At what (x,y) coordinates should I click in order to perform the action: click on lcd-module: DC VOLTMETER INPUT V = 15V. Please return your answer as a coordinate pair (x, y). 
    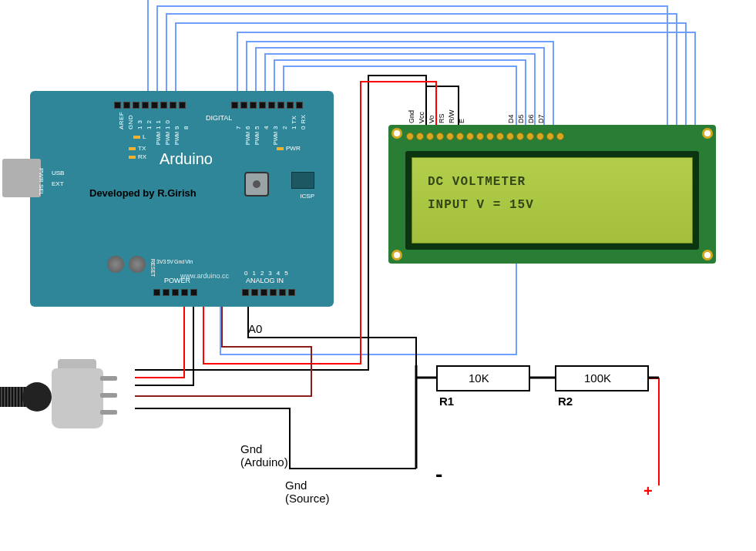
    Looking at the image, I should click on (552, 194).